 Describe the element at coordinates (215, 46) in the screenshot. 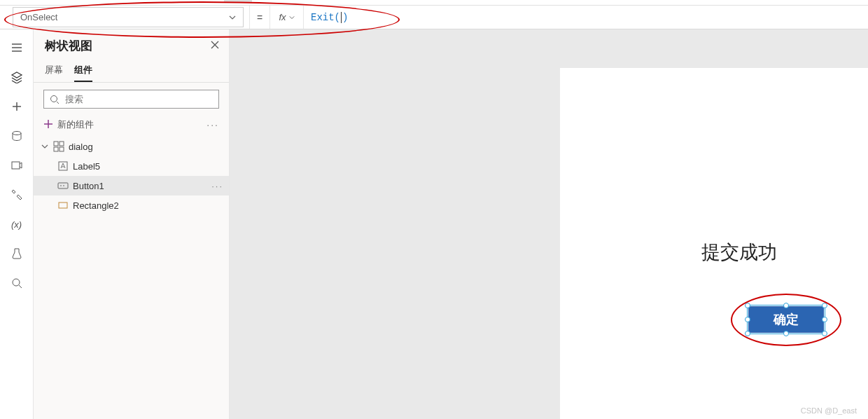

I see `close-icon` at that location.